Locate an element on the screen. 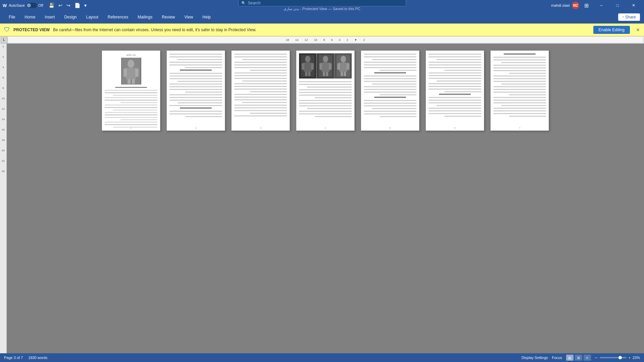 The width and height of the screenshot is (644, 362). doc-name: بدن سازی is located at coordinates (291, 9).